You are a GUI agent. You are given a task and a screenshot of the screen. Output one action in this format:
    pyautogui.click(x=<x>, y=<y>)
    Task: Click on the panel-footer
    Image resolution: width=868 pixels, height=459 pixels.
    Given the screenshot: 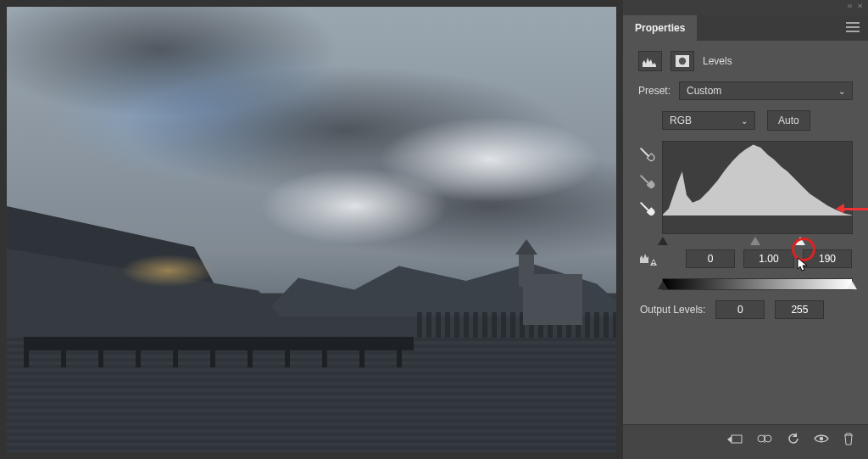 What is the action you would take?
    pyautogui.click(x=746, y=439)
    